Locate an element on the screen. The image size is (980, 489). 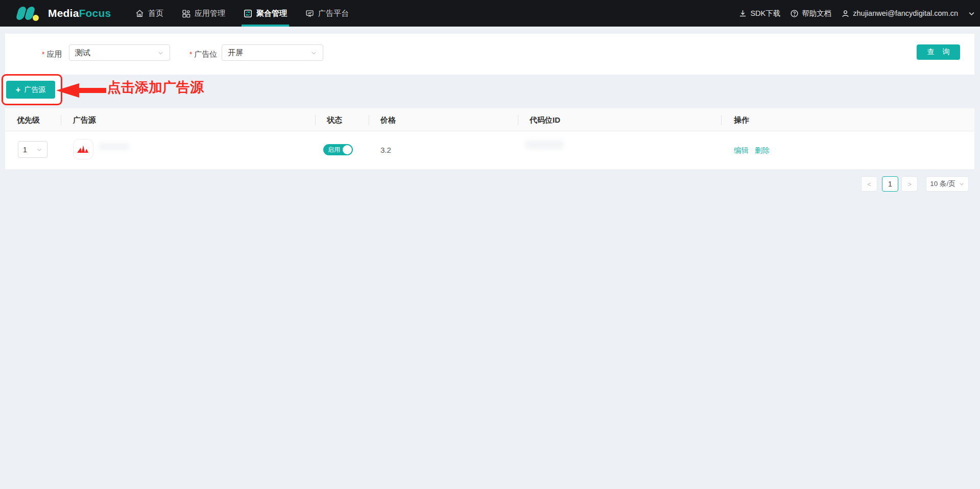
help-docs-link: 帮助文档 is located at coordinates (811, 13).